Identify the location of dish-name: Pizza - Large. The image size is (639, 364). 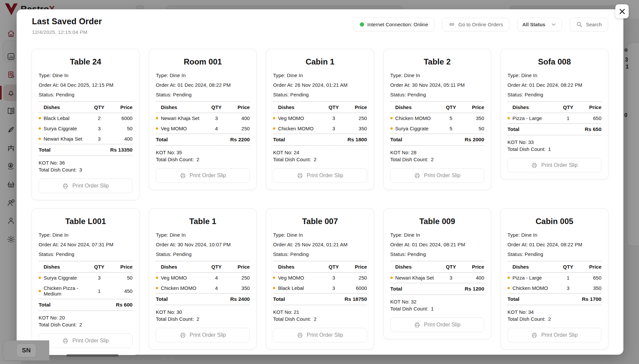
(536, 118).